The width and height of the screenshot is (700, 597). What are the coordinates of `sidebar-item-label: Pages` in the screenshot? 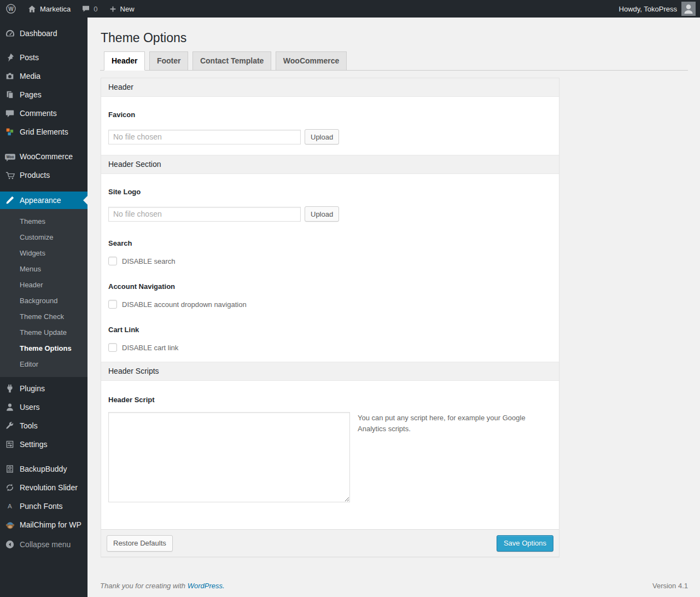 It's located at (54, 95).